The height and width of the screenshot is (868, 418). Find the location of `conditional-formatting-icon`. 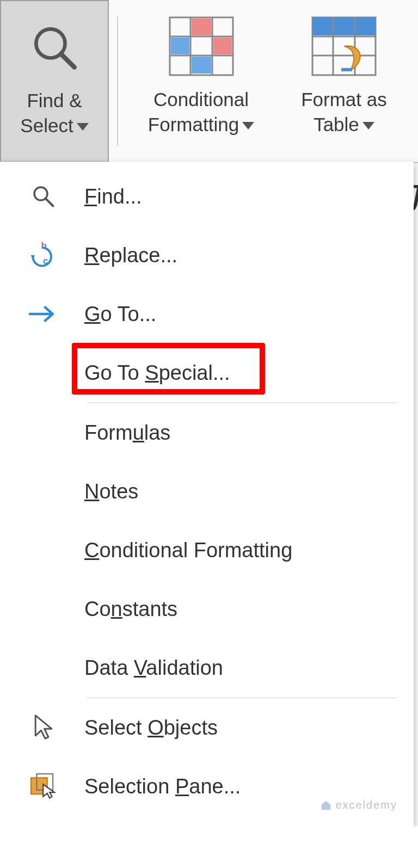

conditional-formatting-icon is located at coordinates (201, 46).